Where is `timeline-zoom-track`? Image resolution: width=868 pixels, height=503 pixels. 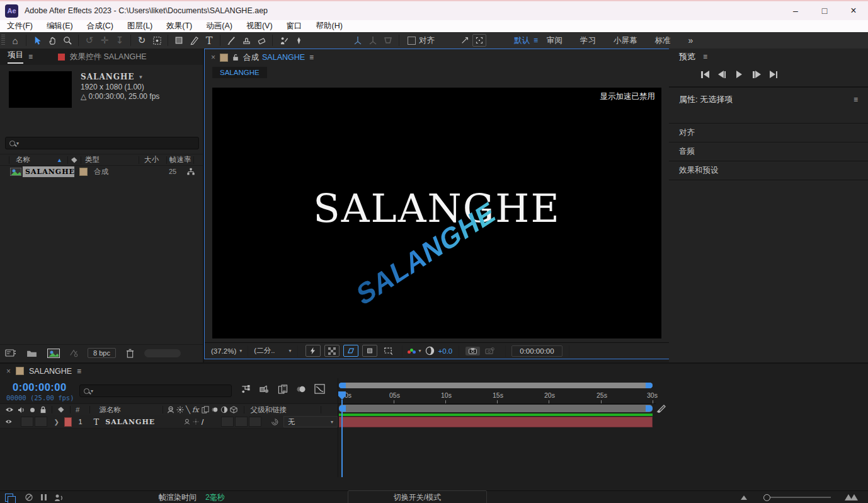
timeline-zoom-track is located at coordinates (801, 497).